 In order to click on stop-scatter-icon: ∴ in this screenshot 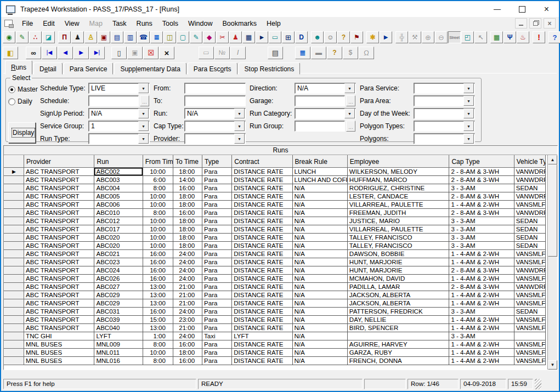, I will do `click(35, 37)`.